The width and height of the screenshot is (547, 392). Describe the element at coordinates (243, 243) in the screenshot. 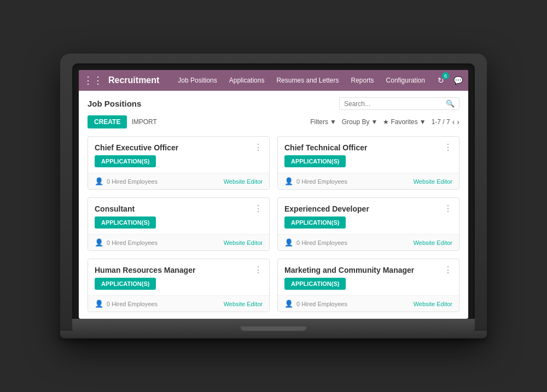

I see `website-editor-link-2: Website Editor` at that location.